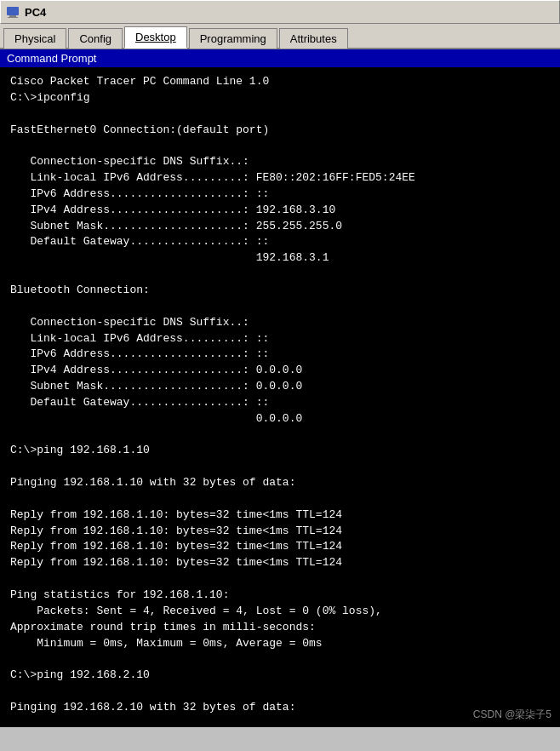 This screenshot has height=751, width=560. What do you see at coordinates (280, 12) in the screenshot?
I see `title-bar: PC4` at bounding box center [280, 12].